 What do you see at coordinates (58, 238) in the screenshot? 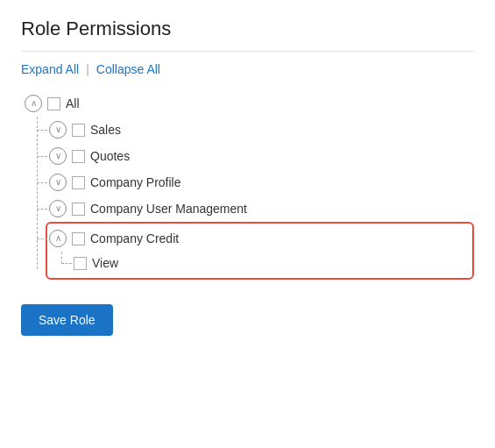
I see `collapse-icon-company-credit` at bounding box center [58, 238].